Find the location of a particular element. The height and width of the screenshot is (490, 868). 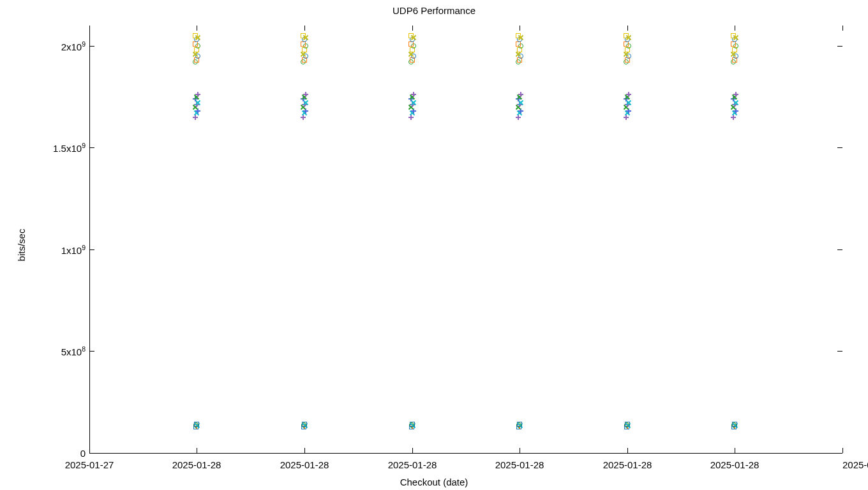

ytick-1e9: 1x109 is located at coordinates (73, 250).